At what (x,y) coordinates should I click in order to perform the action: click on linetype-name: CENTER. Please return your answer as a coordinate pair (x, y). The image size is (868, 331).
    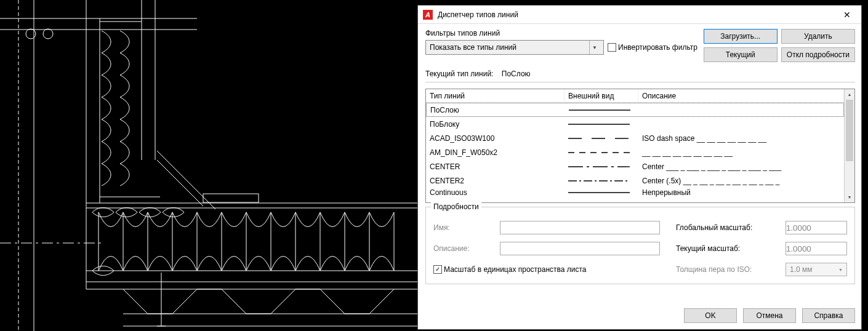
    Looking at the image, I should click on (495, 167).